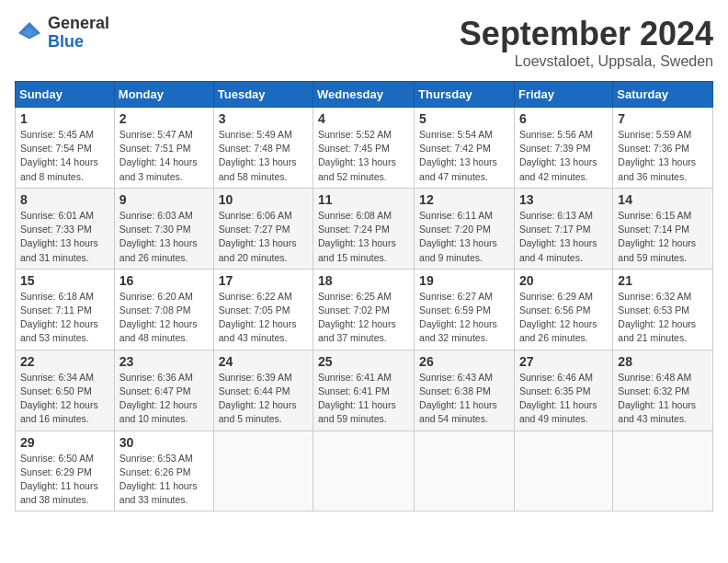  I want to click on day-number: 26, so click(464, 362).